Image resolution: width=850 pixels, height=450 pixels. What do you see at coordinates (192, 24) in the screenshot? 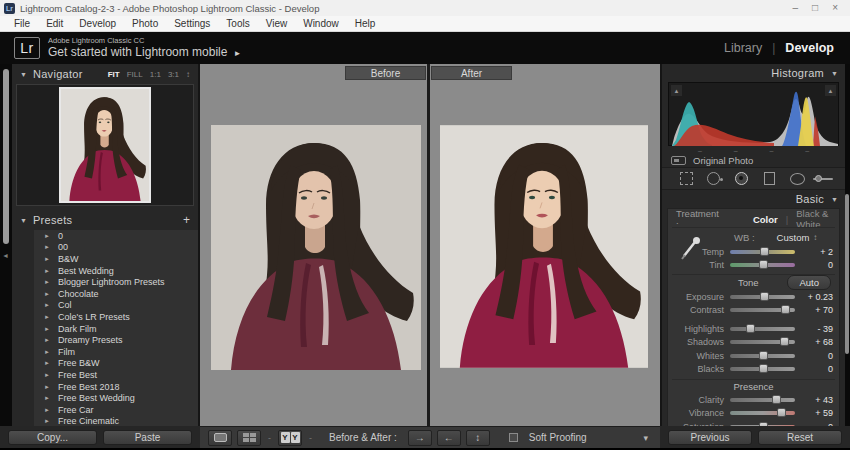
I see `menu-item: Settings` at bounding box center [192, 24].